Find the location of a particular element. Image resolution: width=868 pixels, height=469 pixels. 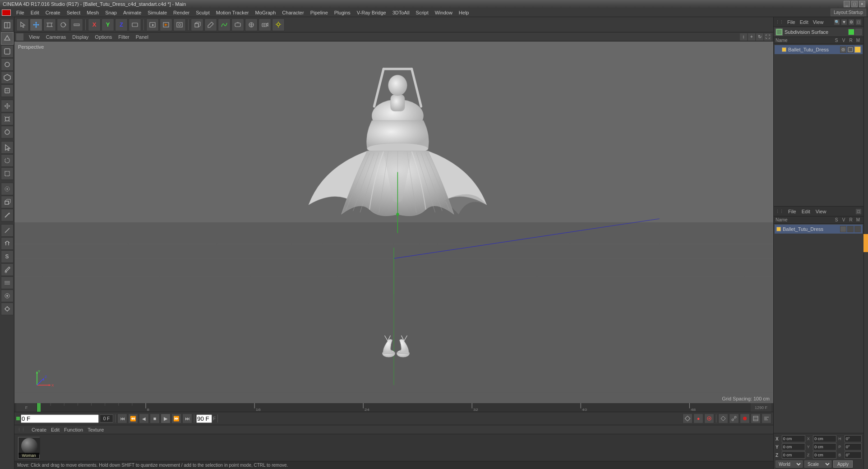

pen-icon is located at coordinates (211, 25).